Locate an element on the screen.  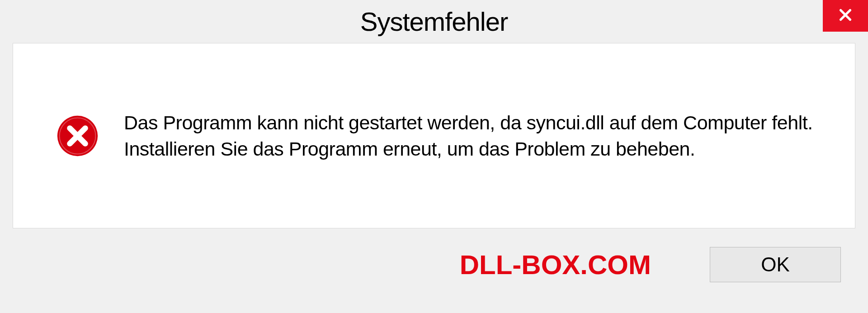
close-button is located at coordinates (845, 16).